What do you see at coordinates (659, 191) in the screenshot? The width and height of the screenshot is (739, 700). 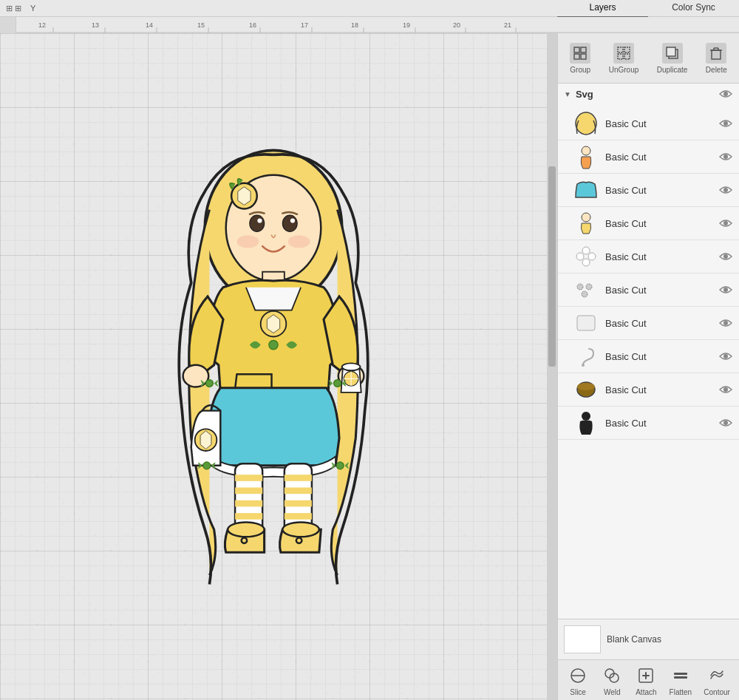 I see `layer-name-3: Basic Cut` at bounding box center [659, 191].